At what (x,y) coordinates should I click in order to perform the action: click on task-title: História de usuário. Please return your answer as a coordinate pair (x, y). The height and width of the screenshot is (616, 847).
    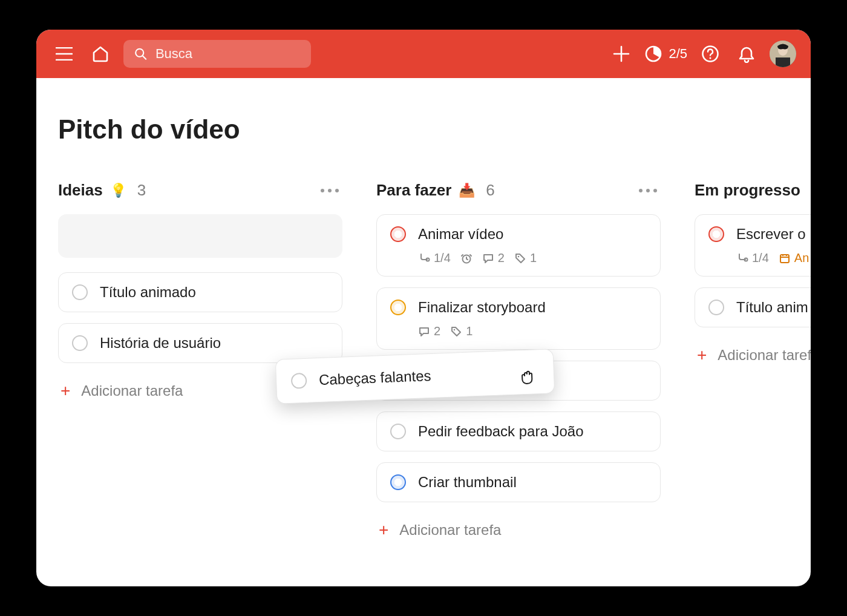
    Looking at the image, I should click on (160, 343).